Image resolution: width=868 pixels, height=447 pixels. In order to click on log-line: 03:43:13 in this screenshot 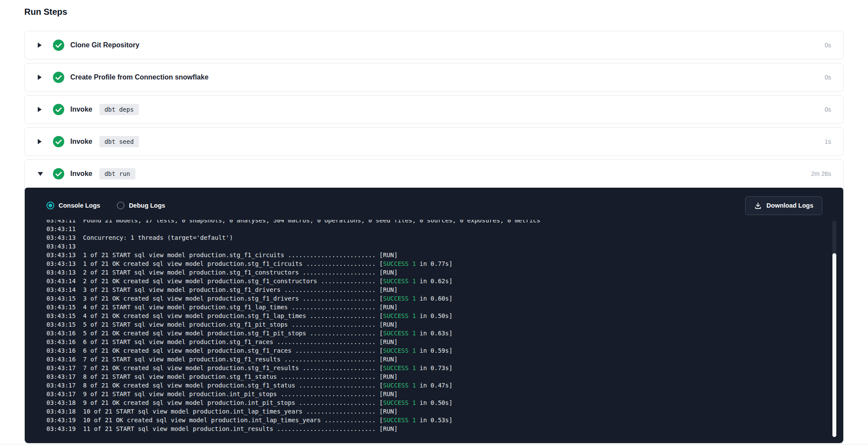, I will do `click(435, 246)`.